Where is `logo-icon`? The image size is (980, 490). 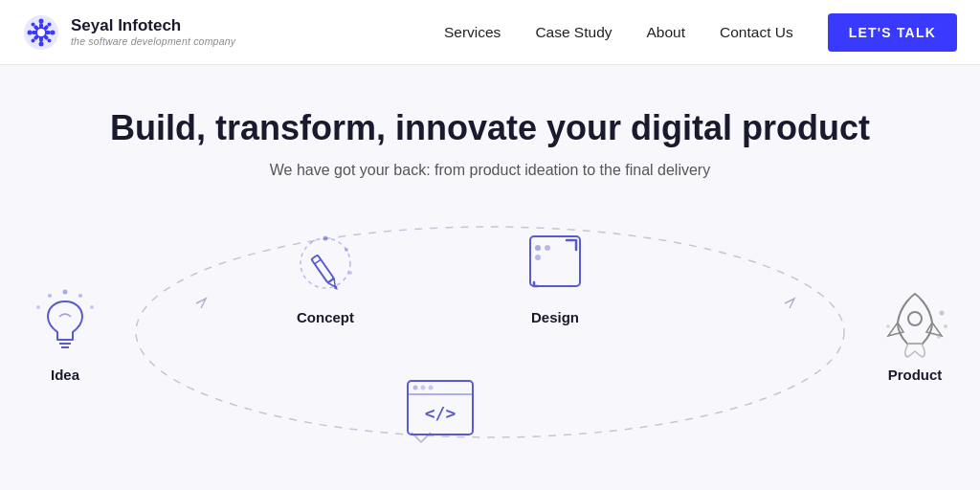
logo-icon is located at coordinates (41, 33).